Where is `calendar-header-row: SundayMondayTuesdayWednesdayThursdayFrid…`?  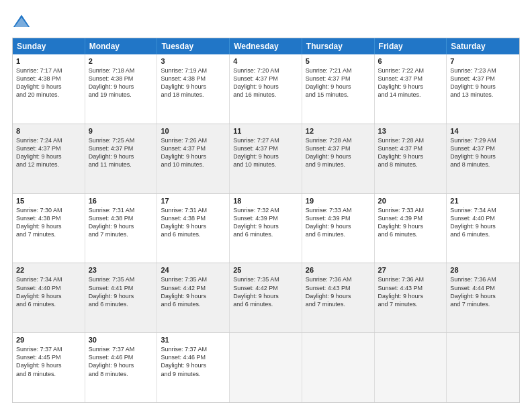 calendar-header-row: SundayMondayTuesdayWednesdayThursdayFrid… is located at coordinates (266, 46).